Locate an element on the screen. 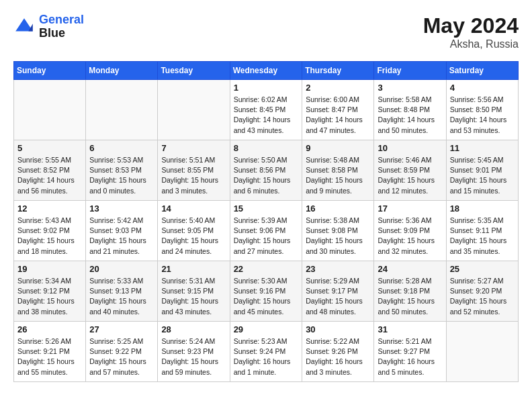 Image resolution: width=532 pixels, height=411 pixels. day-number: 6 is located at coordinates (122, 148).